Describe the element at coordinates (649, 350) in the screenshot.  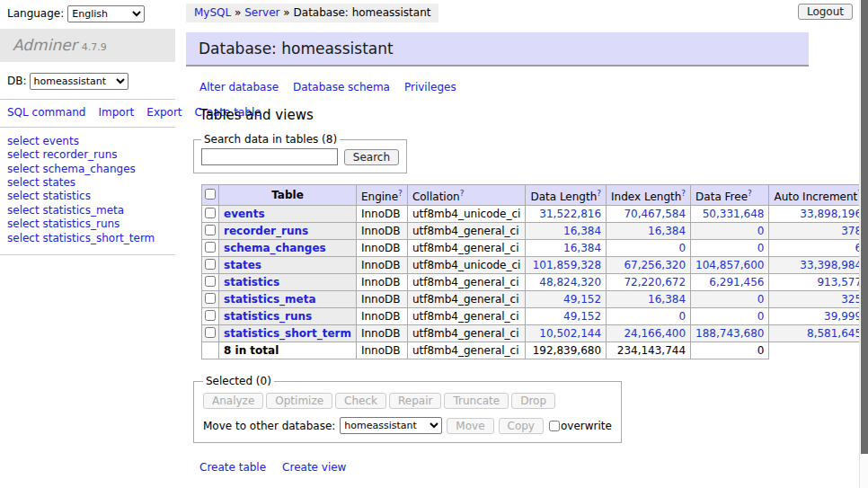
I see `total-index-length-cell: 234,143,744` at that location.